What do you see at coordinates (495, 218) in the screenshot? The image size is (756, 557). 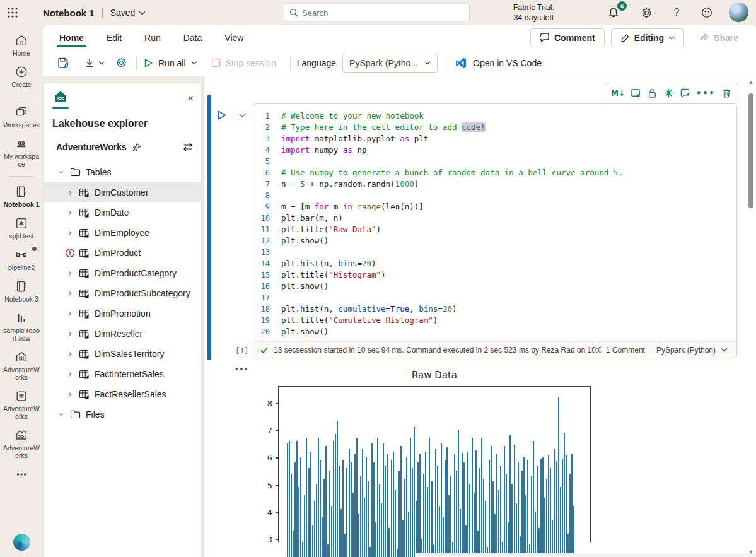 I see `code-line: 10plt.bar(m, n)` at bounding box center [495, 218].